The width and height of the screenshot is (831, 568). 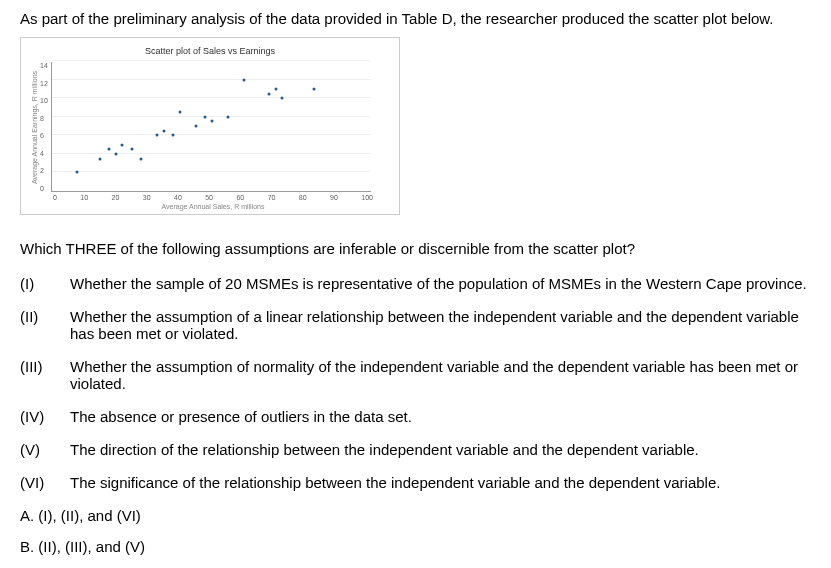 What do you see at coordinates (416, 482) in the screenshot?
I see `statement-row: (VI)The significance of the relationship…` at bounding box center [416, 482].